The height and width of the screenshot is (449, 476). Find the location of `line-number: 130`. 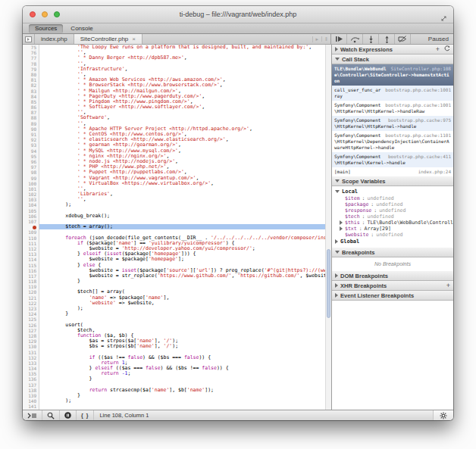

line-number: 130 is located at coordinates (30, 347).